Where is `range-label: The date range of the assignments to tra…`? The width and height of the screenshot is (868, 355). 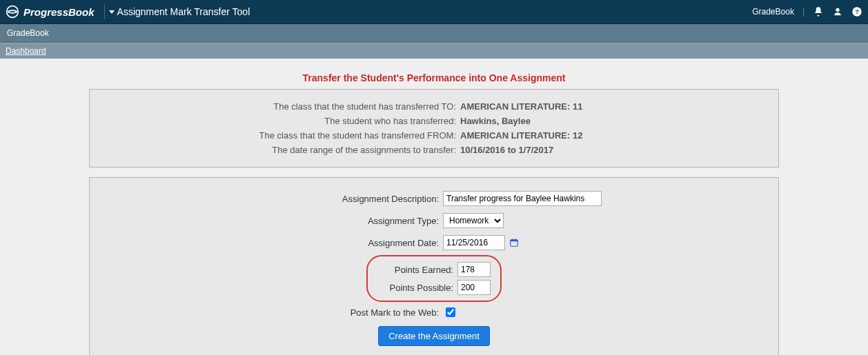
range-label: The date range of the assignments to tra… is located at coordinates (328, 150).